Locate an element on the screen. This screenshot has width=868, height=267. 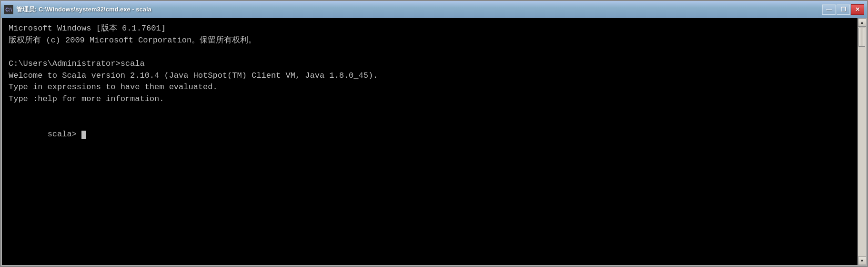
terminal-cursor is located at coordinates (84, 134).